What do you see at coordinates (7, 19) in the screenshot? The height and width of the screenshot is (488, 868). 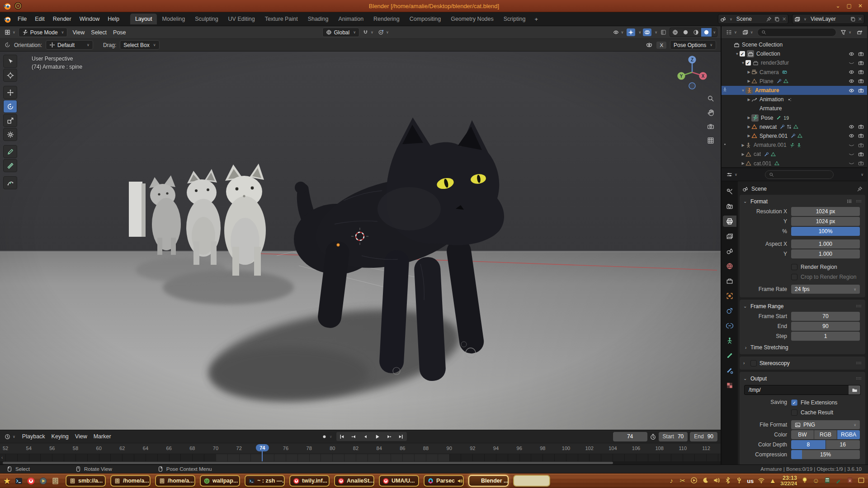 I see `blender-menu-logo-icon` at bounding box center [7, 19].